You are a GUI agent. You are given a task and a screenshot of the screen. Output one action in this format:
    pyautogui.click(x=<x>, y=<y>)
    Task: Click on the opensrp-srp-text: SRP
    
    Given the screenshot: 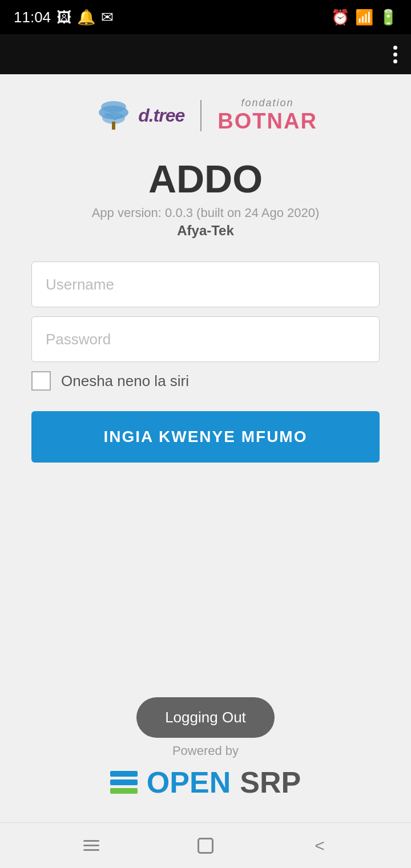 What is the action you would take?
    pyautogui.click(x=271, y=782)
    